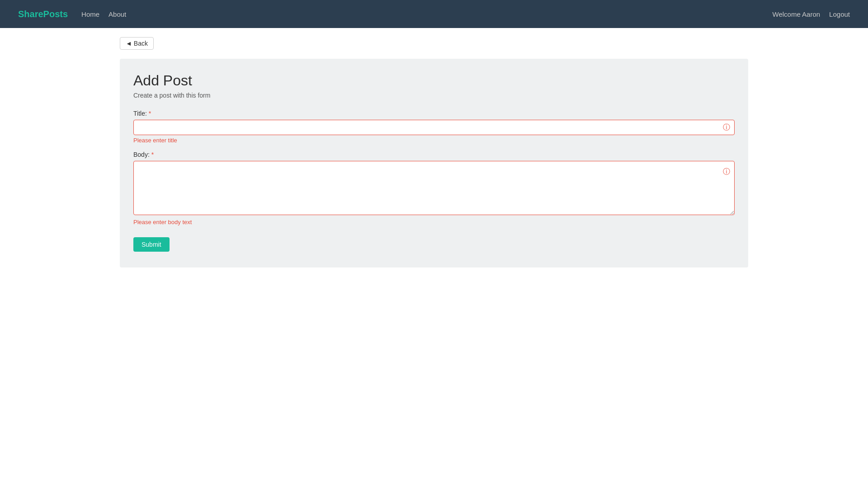 This screenshot has height=488, width=868. What do you see at coordinates (434, 95) in the screenshot?
I see `form-subtitle: Create a post with this form` at bounding box center [434, 95].